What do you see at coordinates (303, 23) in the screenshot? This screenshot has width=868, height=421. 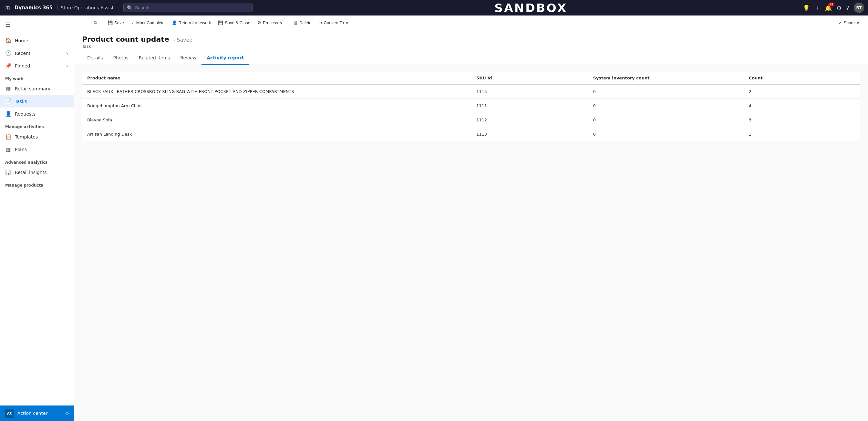 I see `delete-button: 🗑 Delete` at bounding box center [303, 23].